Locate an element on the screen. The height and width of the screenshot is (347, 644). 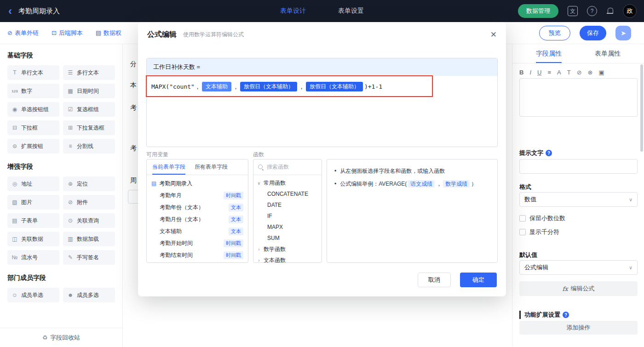
thousand-separator-checkbox: 显示千分符 is located at coordinates (579, 232).